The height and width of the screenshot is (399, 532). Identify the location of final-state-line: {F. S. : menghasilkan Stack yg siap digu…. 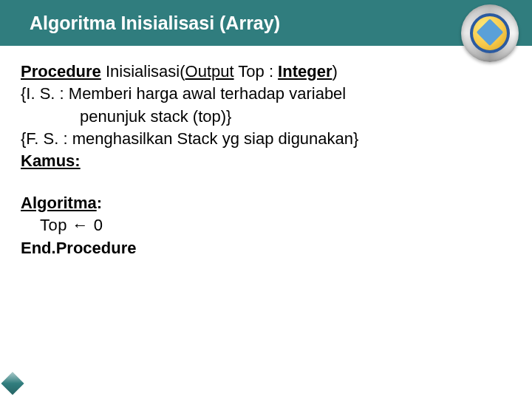
(266, 139).